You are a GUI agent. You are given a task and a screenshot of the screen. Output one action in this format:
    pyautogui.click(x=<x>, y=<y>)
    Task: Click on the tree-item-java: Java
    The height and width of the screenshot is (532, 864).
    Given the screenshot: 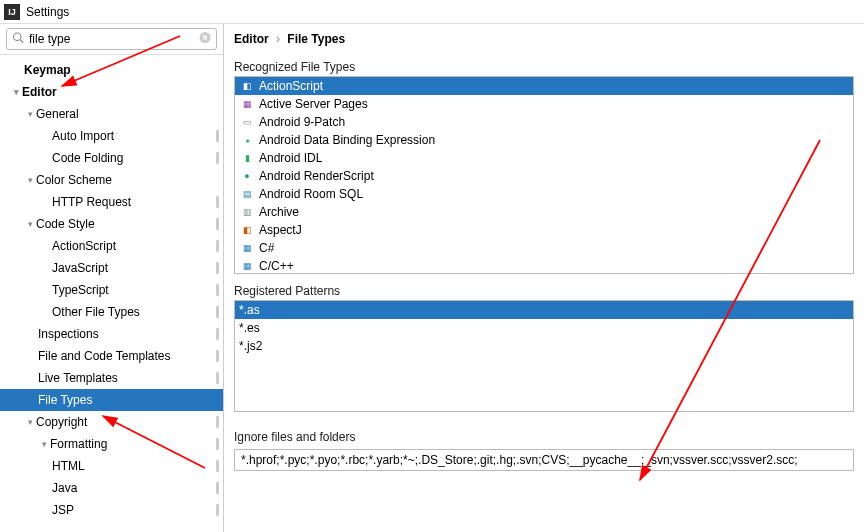 What is the action you would take?
    pyautogui.click(x=112, y=488)
    